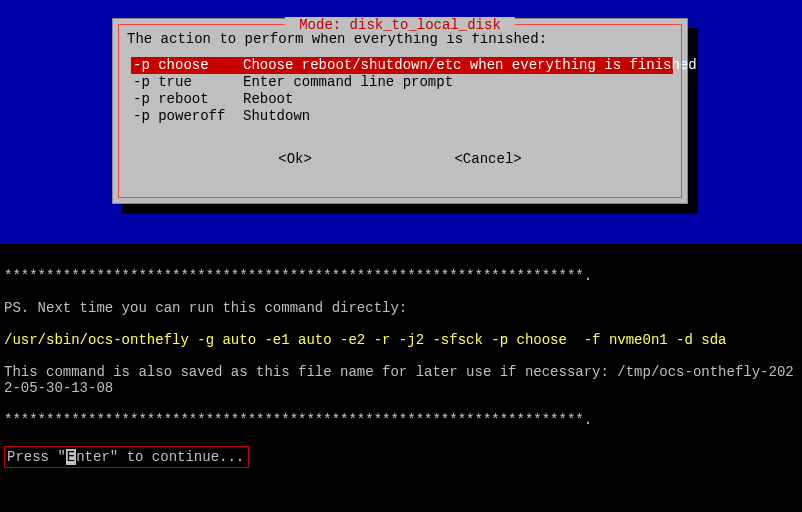 Image resolution: width=802 pixels, height=512 pixels. What do you see at coordinates (470, 66) in the screenshot?
I see `option-desc: Choose reboot/shutdown/etc when everythi…` at bounding box center [470, 66].